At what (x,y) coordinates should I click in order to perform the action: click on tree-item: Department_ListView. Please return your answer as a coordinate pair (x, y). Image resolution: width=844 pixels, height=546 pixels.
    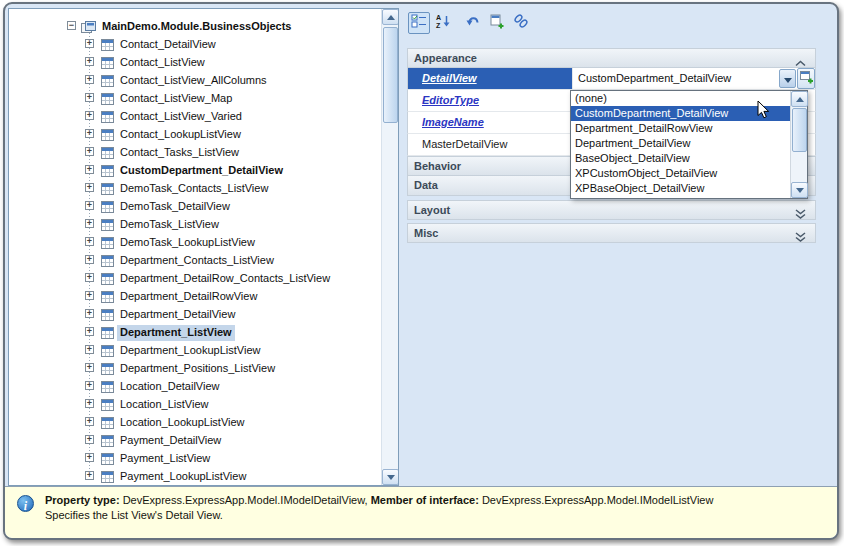
    Looking at the image, I should click on (204, 332).